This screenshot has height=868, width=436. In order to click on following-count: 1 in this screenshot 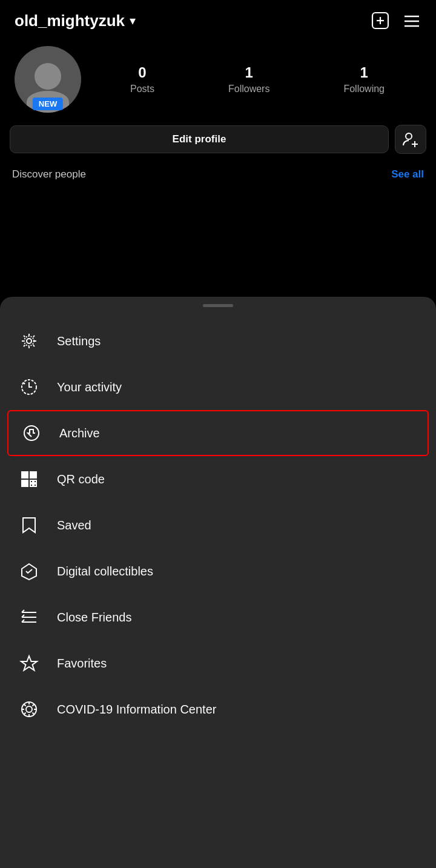, I will do `click(365, 73)`.